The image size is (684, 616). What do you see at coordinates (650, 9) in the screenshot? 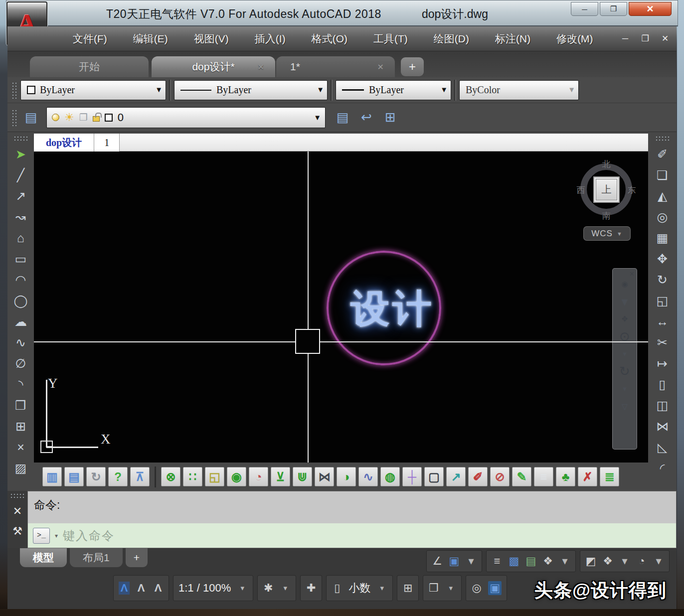
I see `close-button: ✕` at bounding box center [650, 9].